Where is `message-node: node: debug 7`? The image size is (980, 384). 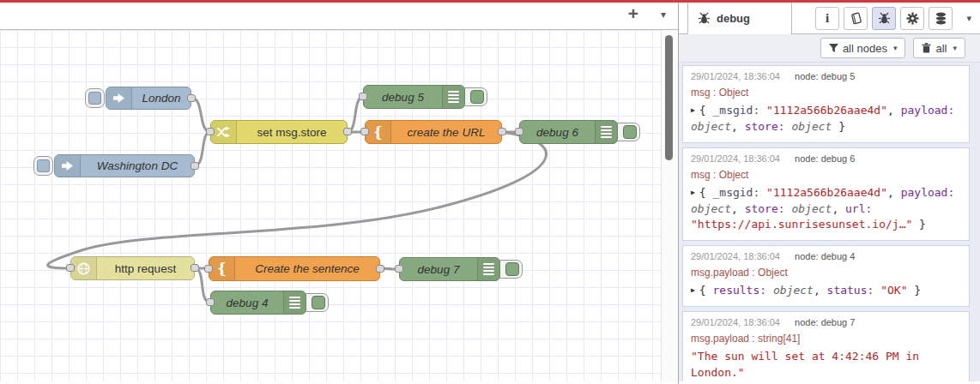
message-node: node: debug 7 is located at coordinates (825, 322).